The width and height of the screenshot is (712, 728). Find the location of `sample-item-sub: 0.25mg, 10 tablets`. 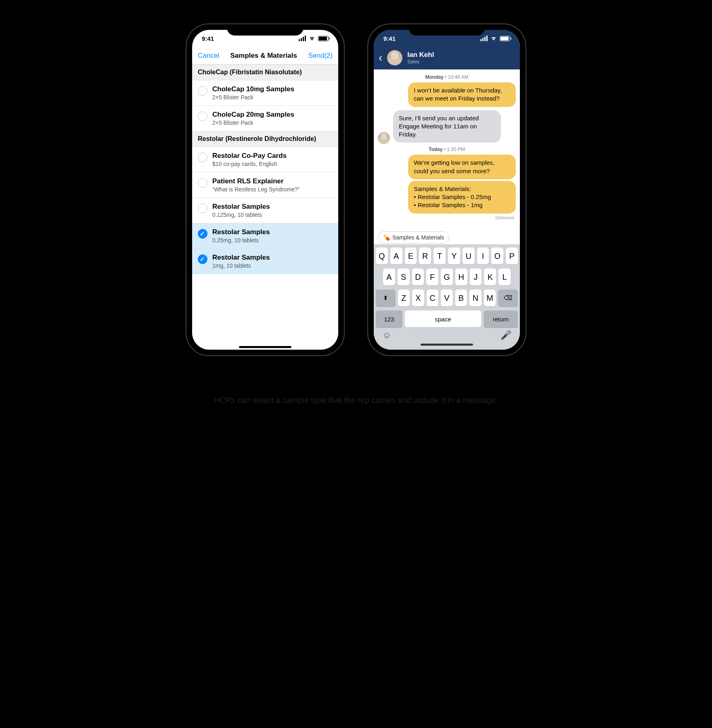

sample-item-sub: 0.25mg, 10 tablets is located at coordinates (241, 240).